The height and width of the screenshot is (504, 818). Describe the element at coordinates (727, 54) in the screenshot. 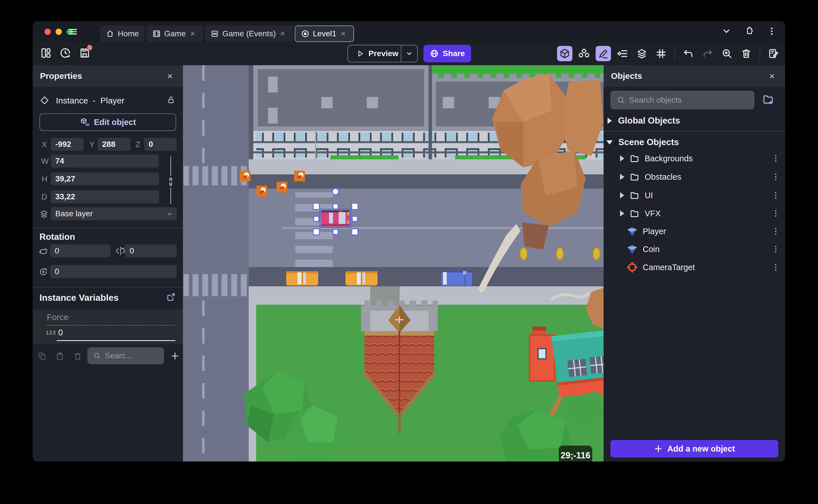

I see `zoom-in-icon` at that location.